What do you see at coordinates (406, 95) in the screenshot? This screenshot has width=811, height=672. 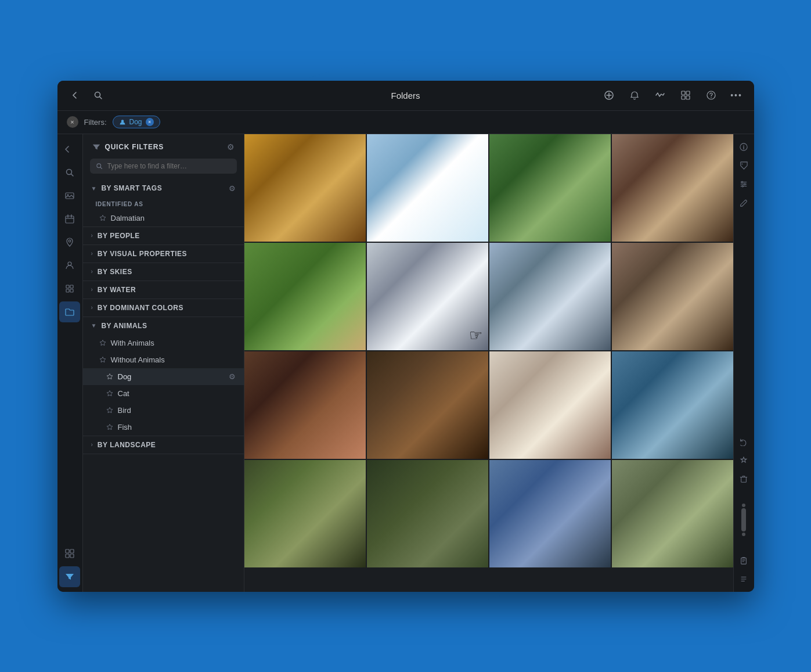 I see `topbar-center: Folders` at bounding box center [406, 95].